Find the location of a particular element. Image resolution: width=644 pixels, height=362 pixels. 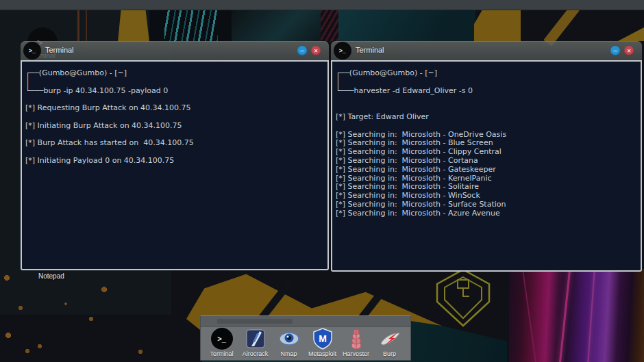

burp-icon is located at coordinates (390, 339).